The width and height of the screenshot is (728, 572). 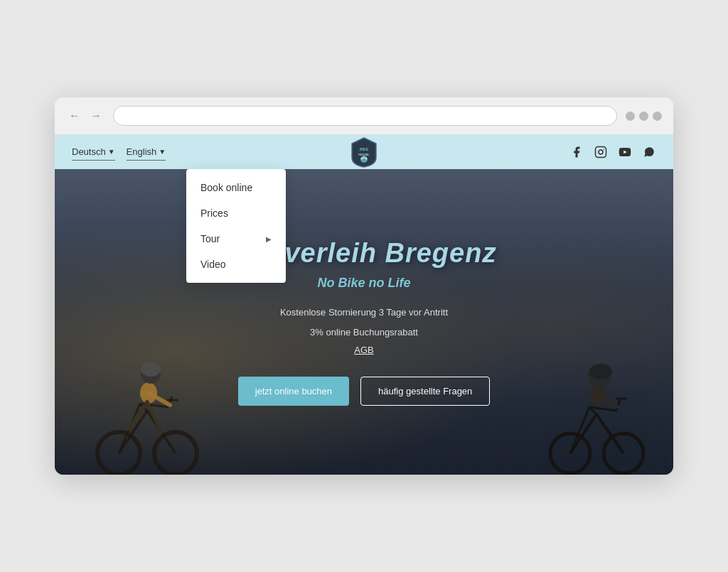 I want to click on address-bar, so click(x=365, y=116).